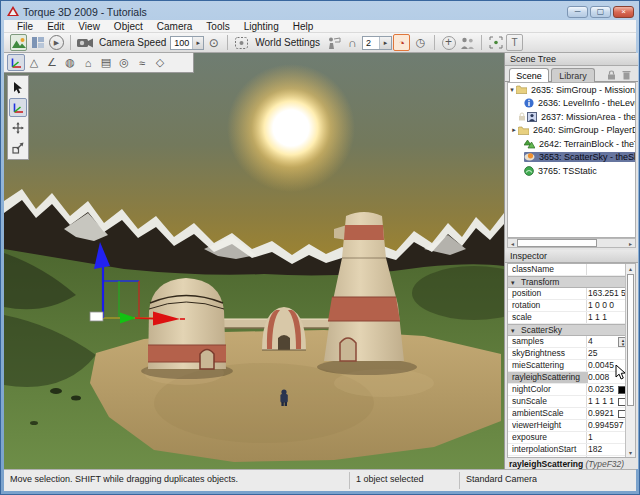  I want to click on menu-tools: Tools, so click(218, 26).